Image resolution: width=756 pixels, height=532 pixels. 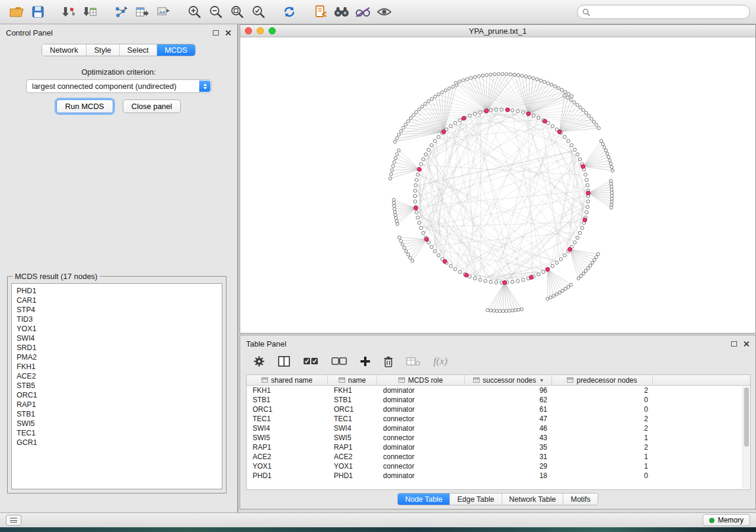 What do you see at coordinates (498, 457) in the screenshot?
I see `table-row: ACE2ACE2connector311` at bounding box center [498, 457].